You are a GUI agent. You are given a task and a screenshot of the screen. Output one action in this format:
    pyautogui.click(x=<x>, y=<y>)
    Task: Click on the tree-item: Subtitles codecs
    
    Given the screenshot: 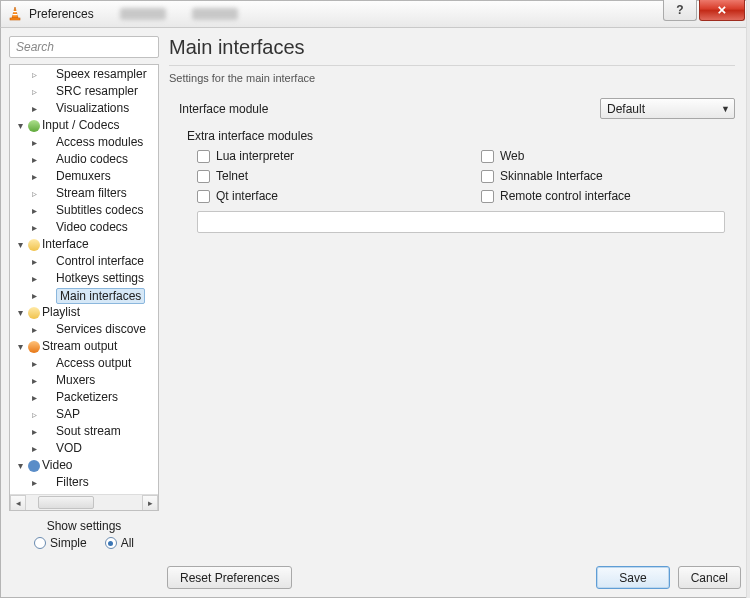 What is the action you would take?
    pyautogui.click(x=84, y=210)
    